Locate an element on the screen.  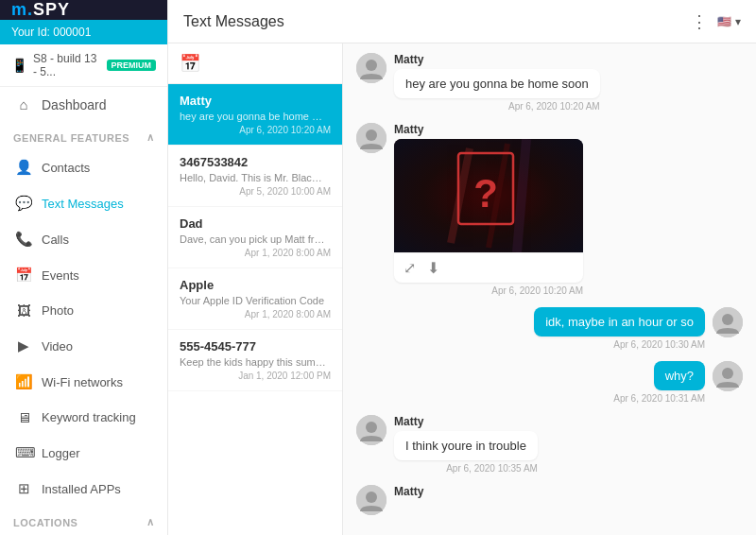
conv-name: 555-4545-777 is located at coordinates (255, 346).